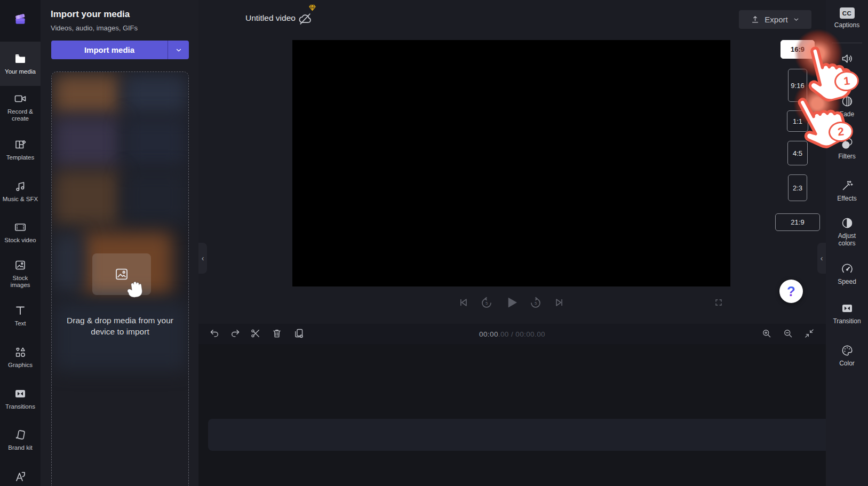 Image resolution: width=868 pixels, height=486 pixels. What do you see at coordinates (20, 407) in the screenshot?
I see `sidebar-item-label: Transitions` at bounding box center [20, 407].